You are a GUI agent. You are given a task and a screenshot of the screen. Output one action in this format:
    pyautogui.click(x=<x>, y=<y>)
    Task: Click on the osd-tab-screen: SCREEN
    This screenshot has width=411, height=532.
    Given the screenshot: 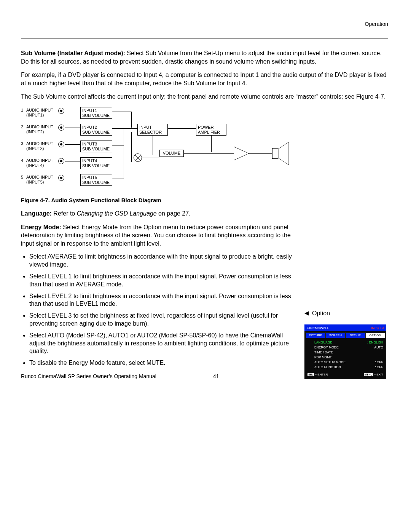 What is the action you would take?
    pyautogui.click(x=335, y=335)
    